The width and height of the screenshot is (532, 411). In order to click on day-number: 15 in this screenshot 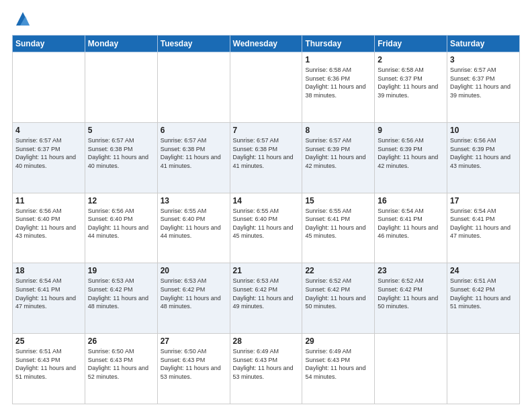, I will do `click(339, 201)`.